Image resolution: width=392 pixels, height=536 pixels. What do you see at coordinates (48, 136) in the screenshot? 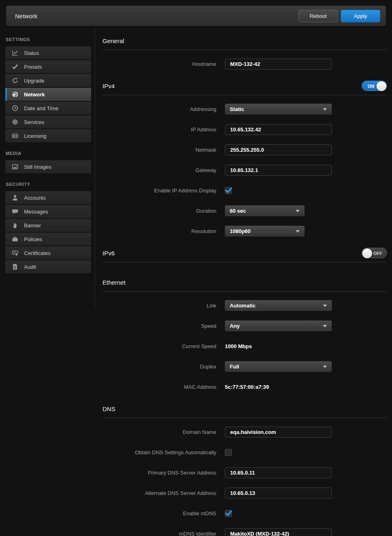
I see `sidebar-item-licensing: Licensing` at bounding box center [48, 136].